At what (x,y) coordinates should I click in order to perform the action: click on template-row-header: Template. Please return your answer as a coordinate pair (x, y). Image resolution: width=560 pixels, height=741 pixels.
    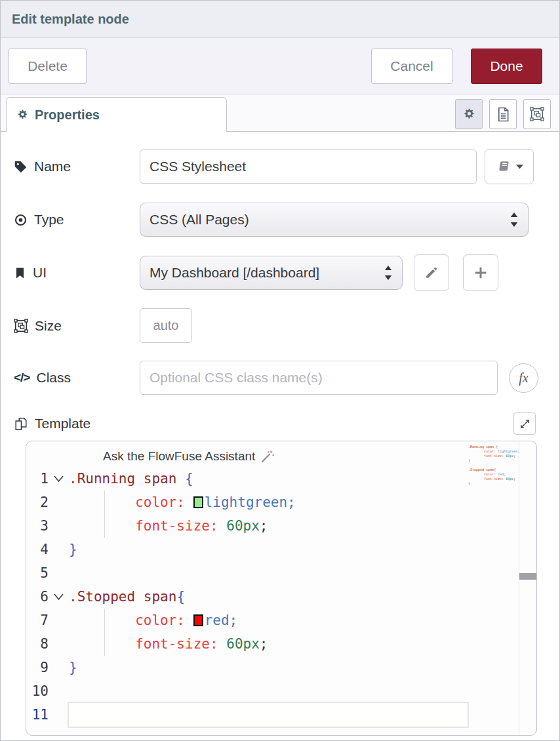
    Looking at the image, I should click on (287, 424).